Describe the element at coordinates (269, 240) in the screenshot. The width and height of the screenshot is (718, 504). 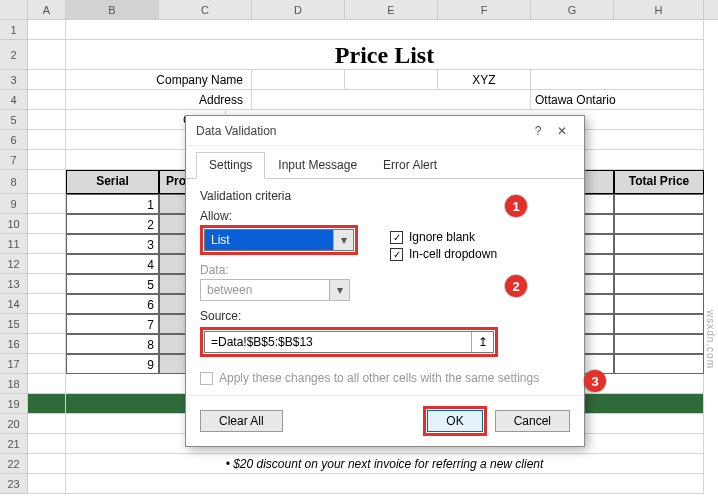
I see `allow-value: List` at that location.